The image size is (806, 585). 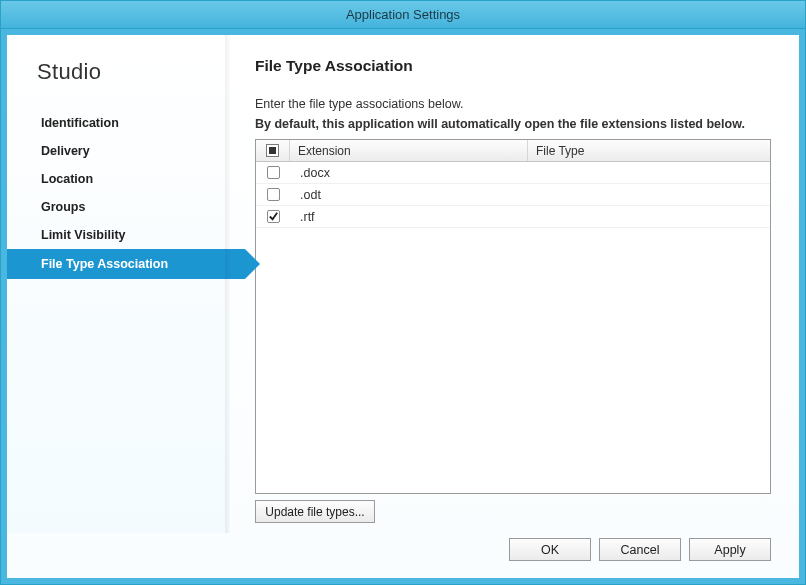 I want to click on page-title: File Type Association, so click(x=513, y=66).